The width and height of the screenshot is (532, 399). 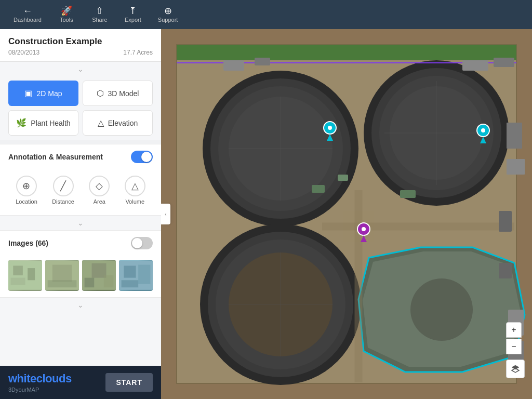 I want to click on distance-icon: ╱, so click(x=63, y=186).